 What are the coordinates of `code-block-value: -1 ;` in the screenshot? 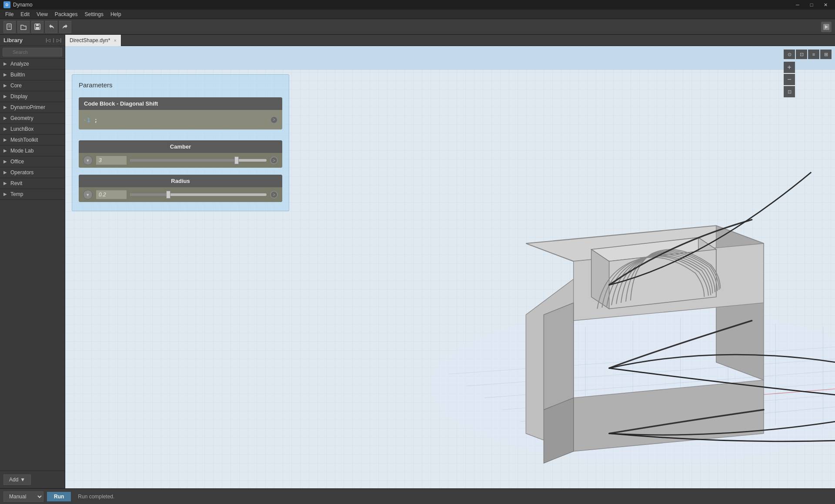 It's located at (90, 120).